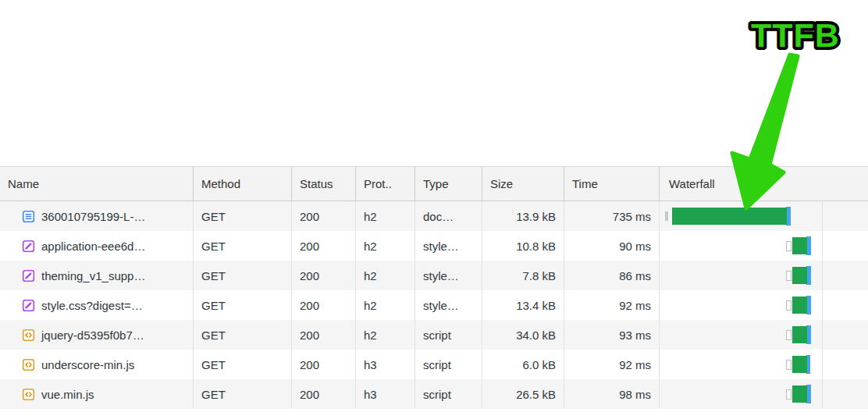  I want to click on document-icon, so click(28, 217).